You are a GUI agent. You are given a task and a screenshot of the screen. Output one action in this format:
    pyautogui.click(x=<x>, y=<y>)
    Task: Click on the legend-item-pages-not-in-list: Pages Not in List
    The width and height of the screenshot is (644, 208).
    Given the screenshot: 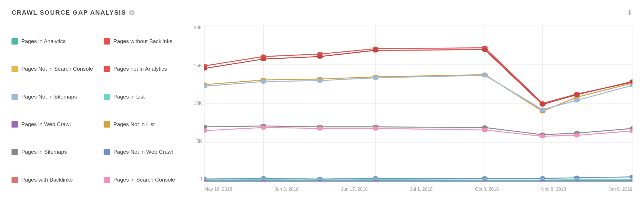 What is the action you would take?
    pyautogui.click(x=147, y=124)
    